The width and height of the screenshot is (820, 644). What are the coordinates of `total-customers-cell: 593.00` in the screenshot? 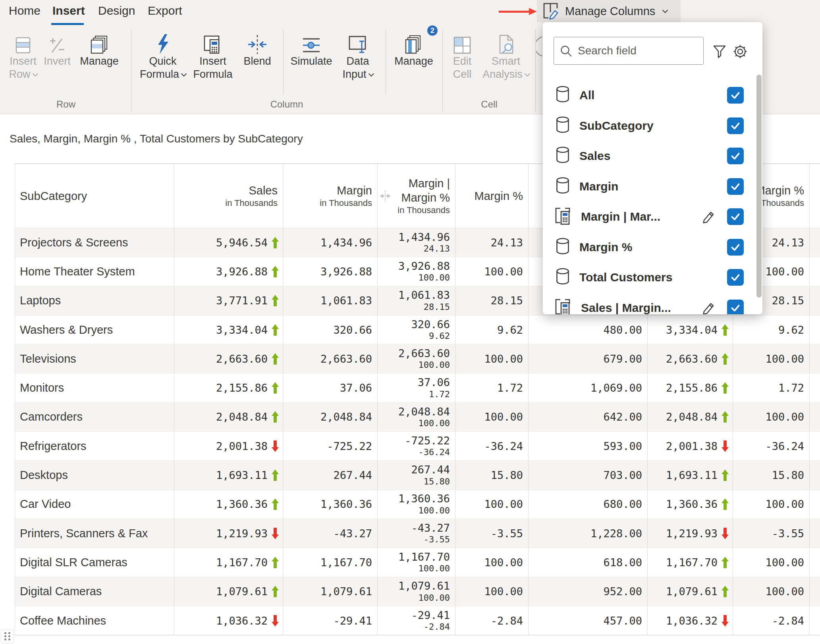 It's located at (588, 446).